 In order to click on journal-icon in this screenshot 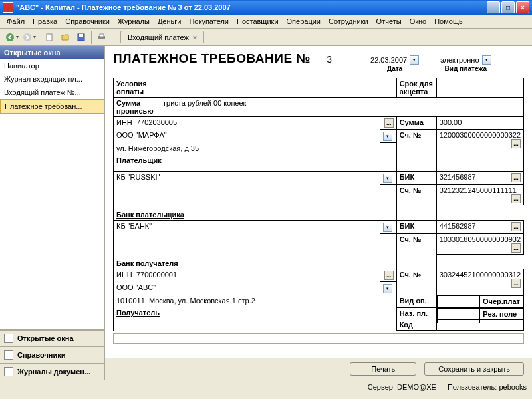, I will do `click(9, 372)`.